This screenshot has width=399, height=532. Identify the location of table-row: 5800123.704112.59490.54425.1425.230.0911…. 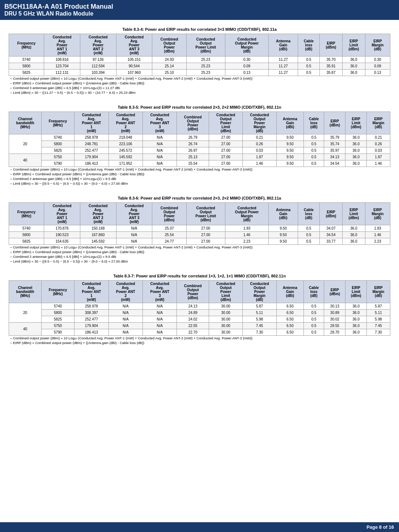
(200, 66).